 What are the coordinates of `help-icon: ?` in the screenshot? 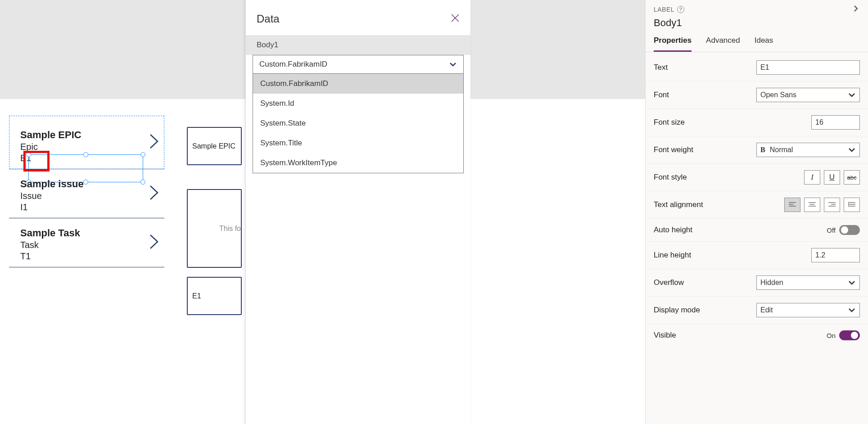 It's located at (681, 9).